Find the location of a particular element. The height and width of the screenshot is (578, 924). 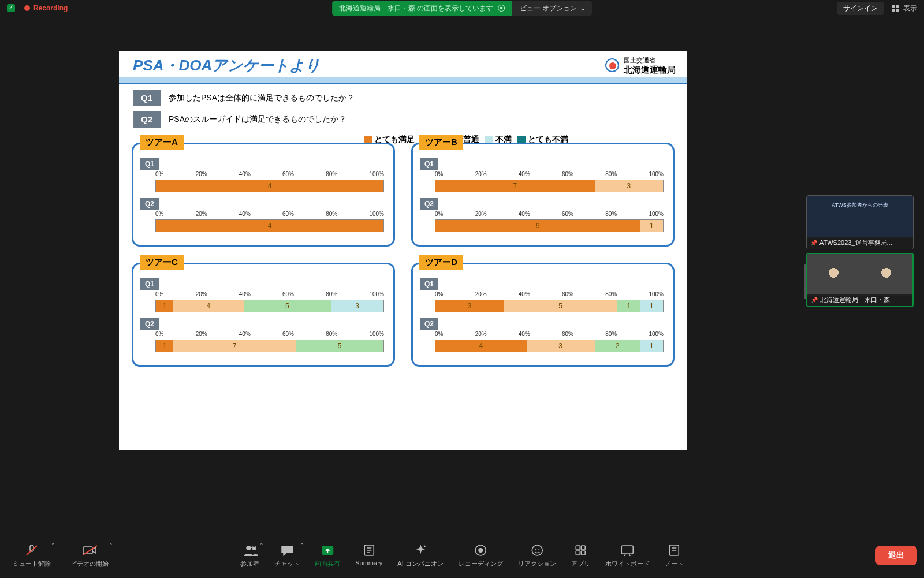

tour-chart: ツアーBQ10%20%40%60%80%100%73Q20%20%40%60%8… is located at coordinates (543, 191).